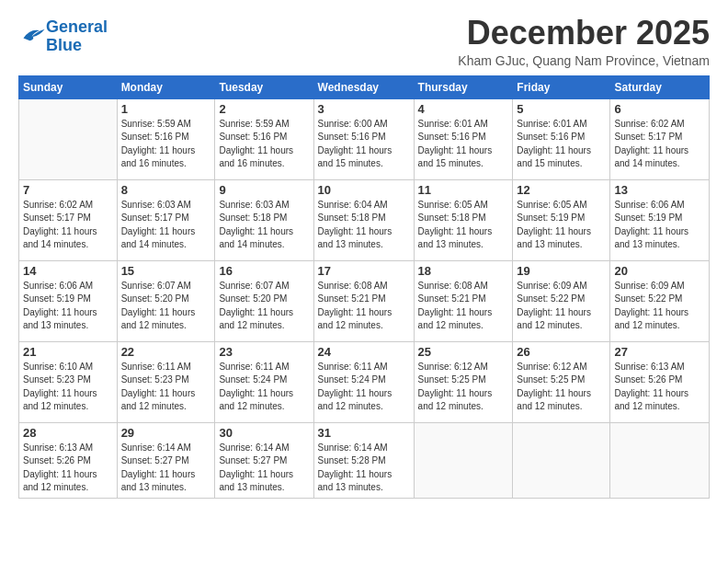 This screenshot has height=563, width=728. What do you see at coordinates (562, 301) in the screenshot?
I see `calendar-cell: 19Sunrise: 6:09 AMSunset: 5:22 PMDayligh…` at bounding box center [562, 301].